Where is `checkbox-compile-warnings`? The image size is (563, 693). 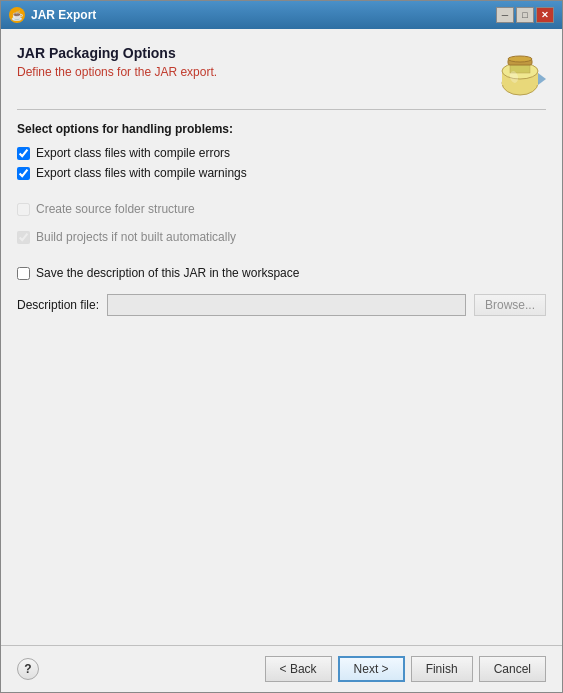
checkbox-compile-warnings is located at coordinates (24, 174).